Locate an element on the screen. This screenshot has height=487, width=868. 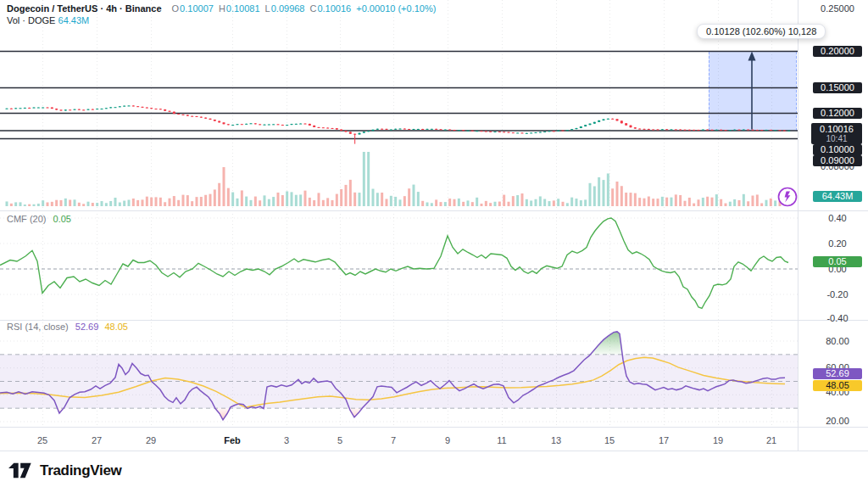
ohlc-h-label: H is located at coordinates (222, 8).